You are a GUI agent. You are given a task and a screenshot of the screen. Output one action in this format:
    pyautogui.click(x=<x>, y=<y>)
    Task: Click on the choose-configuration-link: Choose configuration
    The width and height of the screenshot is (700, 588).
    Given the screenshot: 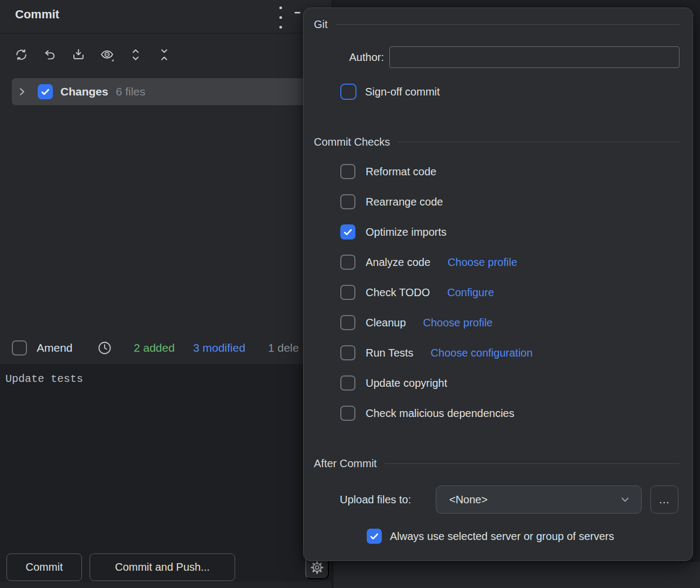 What is the action you would take?
    pyautogui.click(x=482, y=353)
    